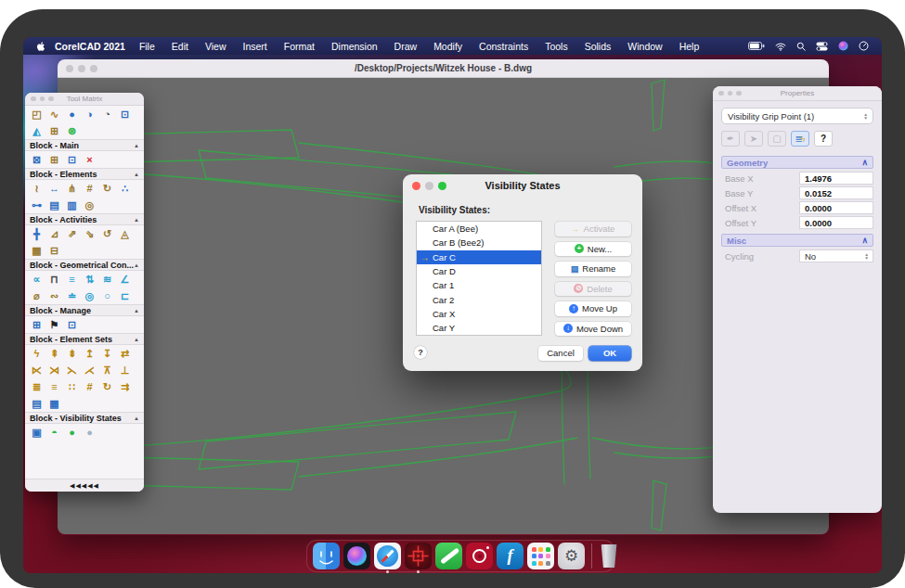 This screenshot has width=905, height=588. What do you see at coordinates (37, 114) in the screenshot?
I see `tool-icon: ◰` at bounding box center [37, 114].